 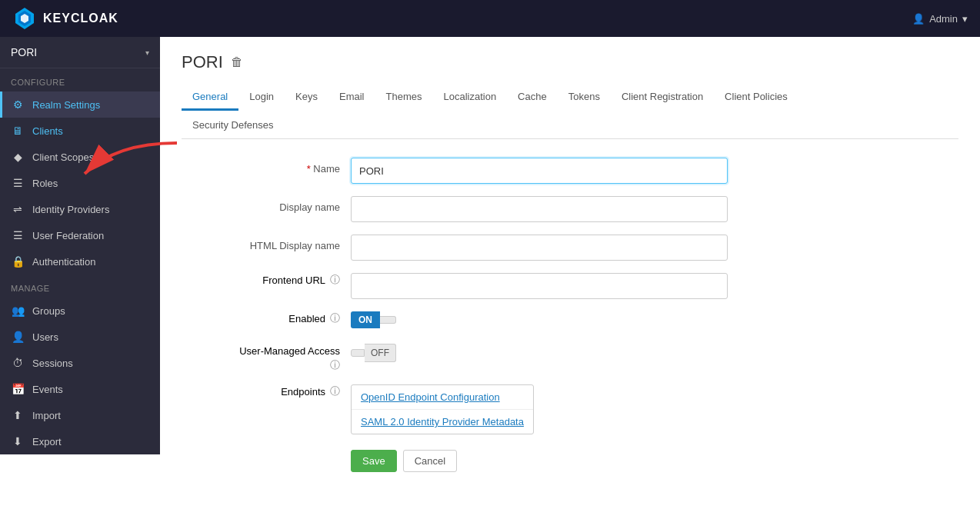 I want to click on user-managed-access-off-button: OFF, so click(x=380, y=353).